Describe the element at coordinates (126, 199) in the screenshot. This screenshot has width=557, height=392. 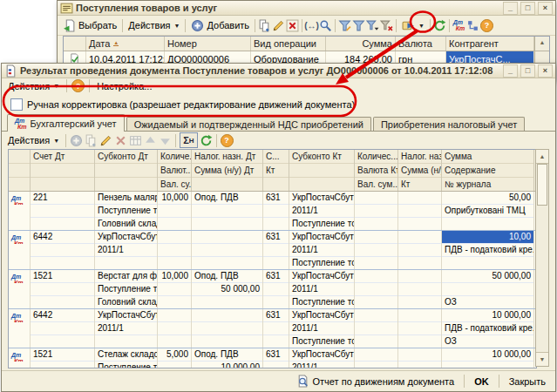
I see `grid-subcell: Пензель малярн...` at that location.